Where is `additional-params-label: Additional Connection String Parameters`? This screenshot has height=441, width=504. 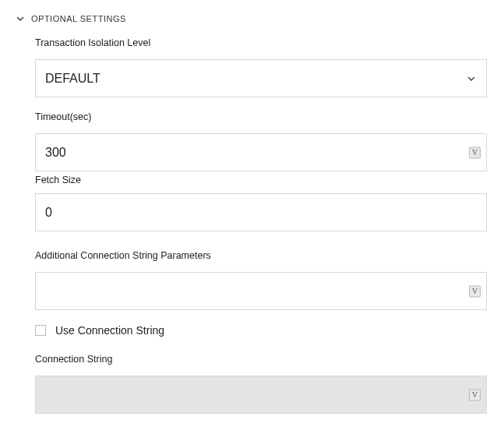
additional-params-label: Additional Connection String Parameters is located at coordinates (261, 256).